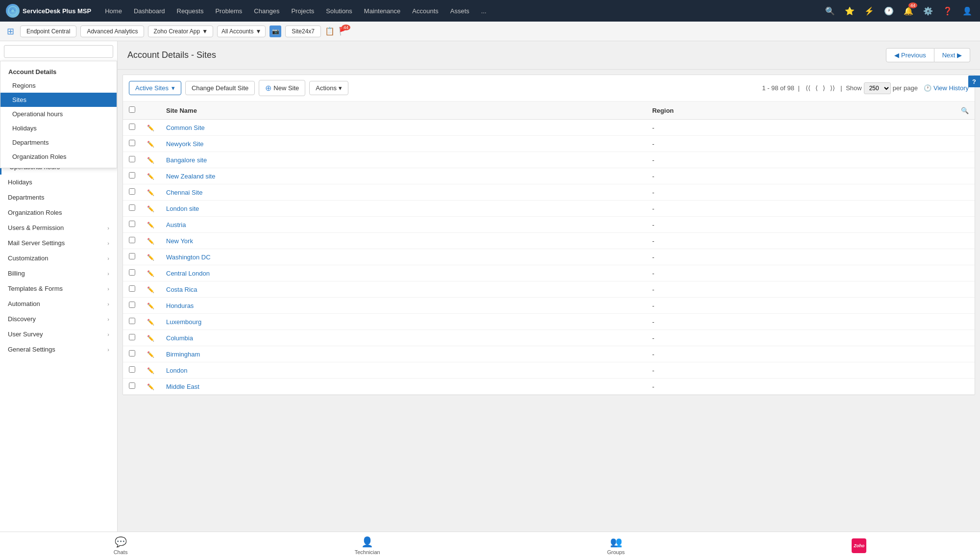 This screenshot has width=980, height=559. What do you see at coordinates (330, 31) in the screenshot?
I see `clipboard-icon: 📋` at bounding box center [330, 31].